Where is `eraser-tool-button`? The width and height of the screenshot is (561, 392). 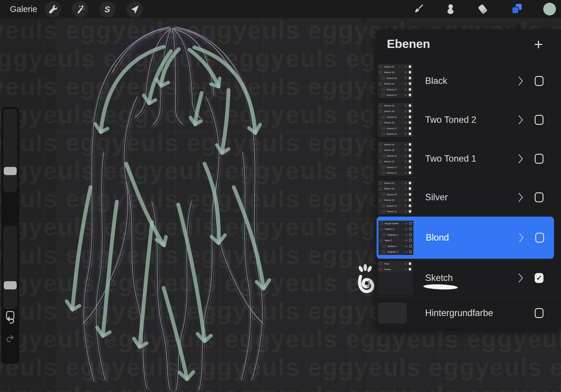 eraser-tool-button is located at coordinates (483, 9).